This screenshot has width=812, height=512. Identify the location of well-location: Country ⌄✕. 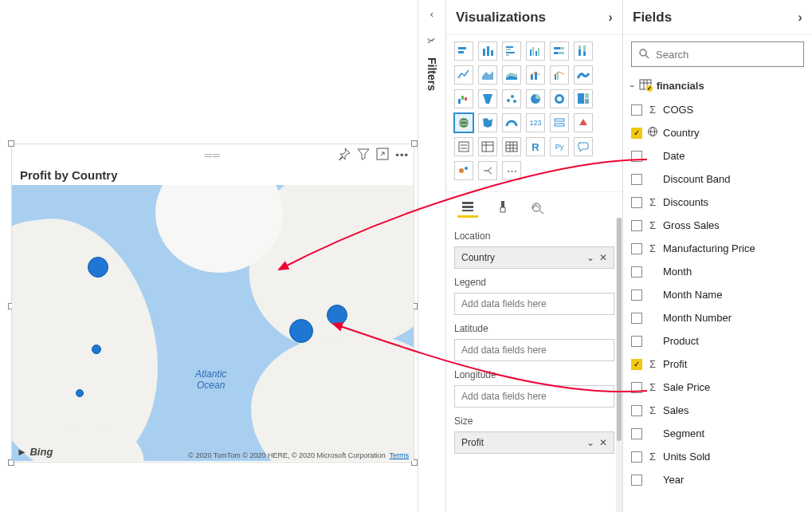
(534, 258).